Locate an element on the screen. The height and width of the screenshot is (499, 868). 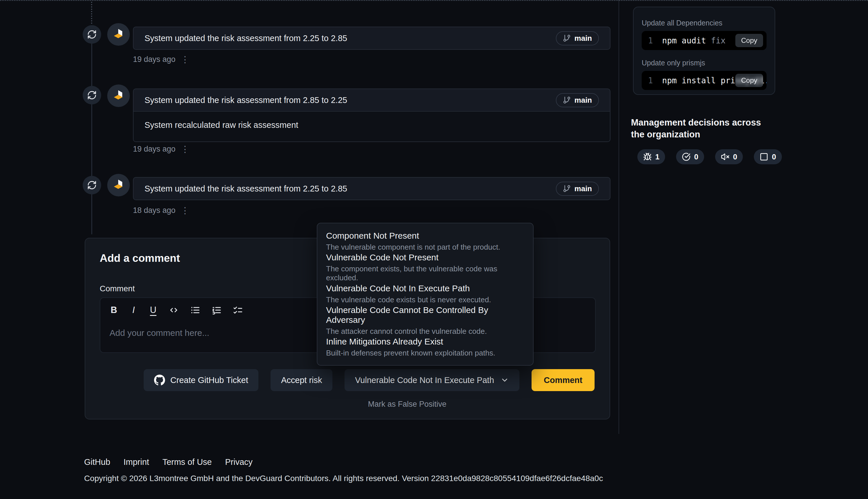
badge-count: 1 is located at coordinates (657, 157).